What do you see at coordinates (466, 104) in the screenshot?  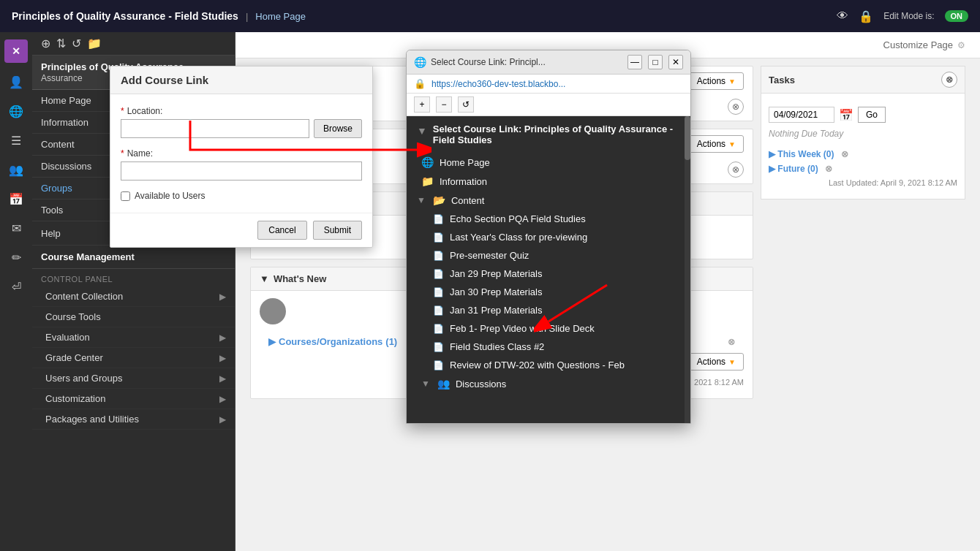 I see `refresh-browser-btn: ↺` at bounding box center [466, 104].